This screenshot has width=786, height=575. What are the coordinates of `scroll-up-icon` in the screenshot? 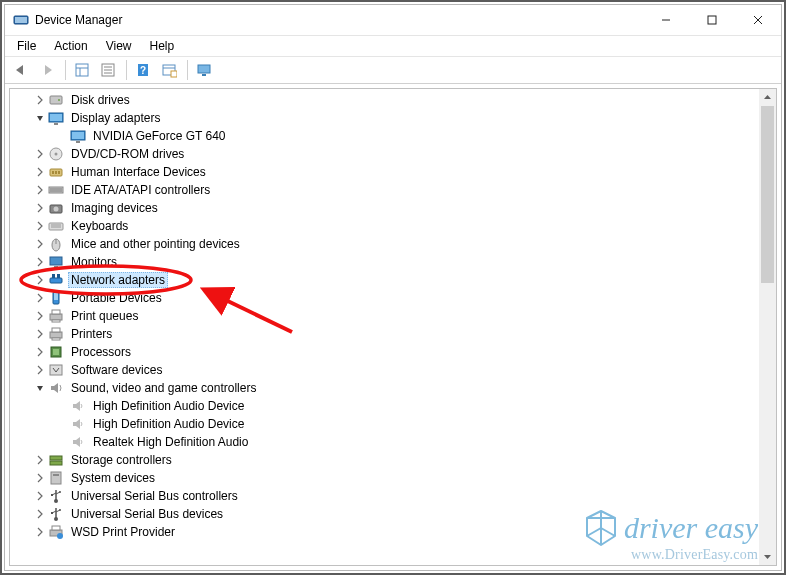 It's located at (768, 98).